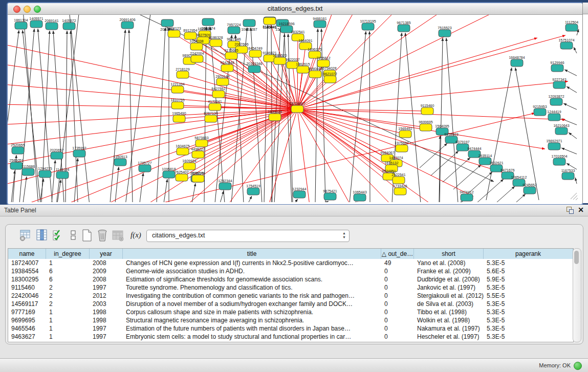 The height and width of the screenshot is (372, 588). Describe the element at coordinates (291, 304) in the screenshot. I see `table-row: 1456911722003Disruption of a novel membe…` at that location.